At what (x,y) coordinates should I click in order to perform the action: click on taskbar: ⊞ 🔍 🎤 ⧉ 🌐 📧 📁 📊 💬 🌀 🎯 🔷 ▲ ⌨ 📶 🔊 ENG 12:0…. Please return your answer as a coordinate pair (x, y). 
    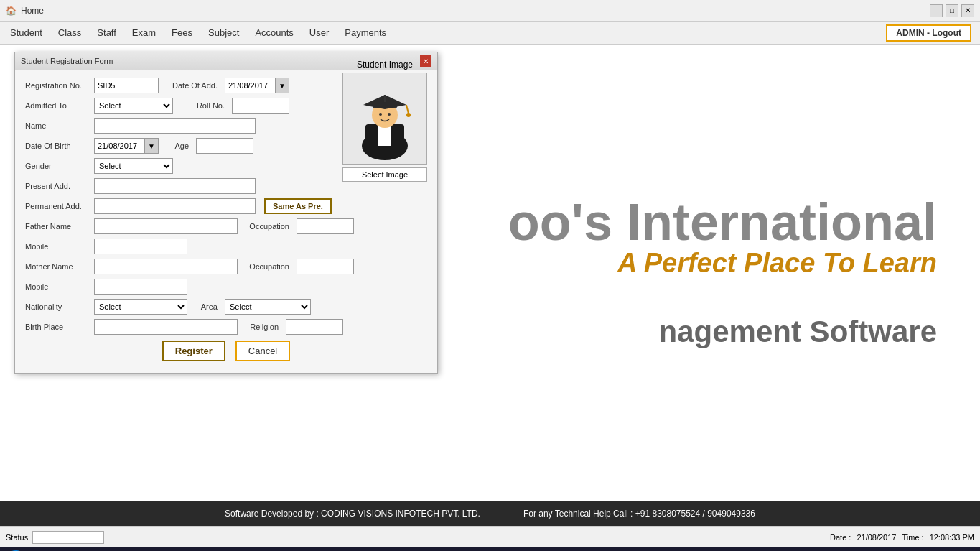
    Looking at the image, I should click on (490, 549).